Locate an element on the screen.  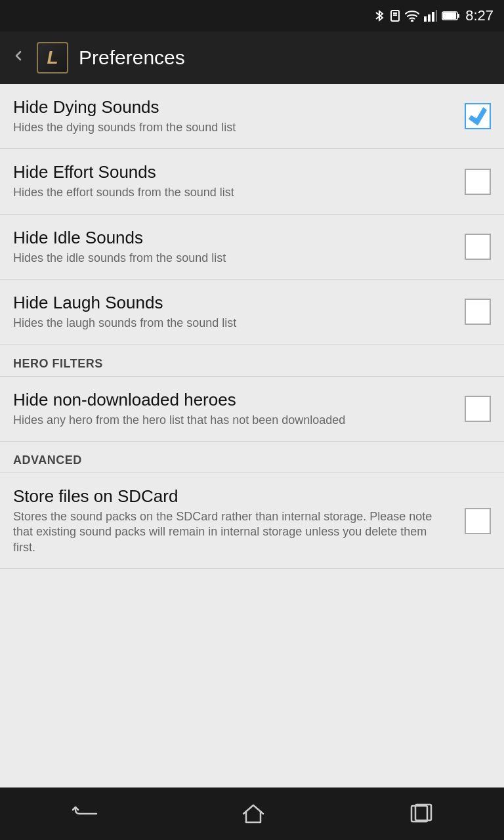
pref-title-store-sdcard: Store files on SDCard is located at coordinates (232, 496).